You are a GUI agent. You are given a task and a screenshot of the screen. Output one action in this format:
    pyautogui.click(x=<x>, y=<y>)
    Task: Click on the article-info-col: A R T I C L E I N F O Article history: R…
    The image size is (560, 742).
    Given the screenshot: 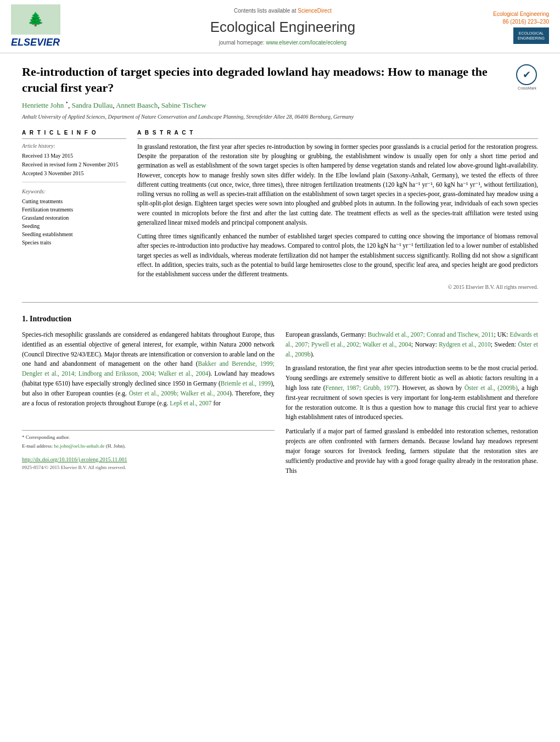 What is the action you would take?
    pyautogui.click(x=74, y=210)
    